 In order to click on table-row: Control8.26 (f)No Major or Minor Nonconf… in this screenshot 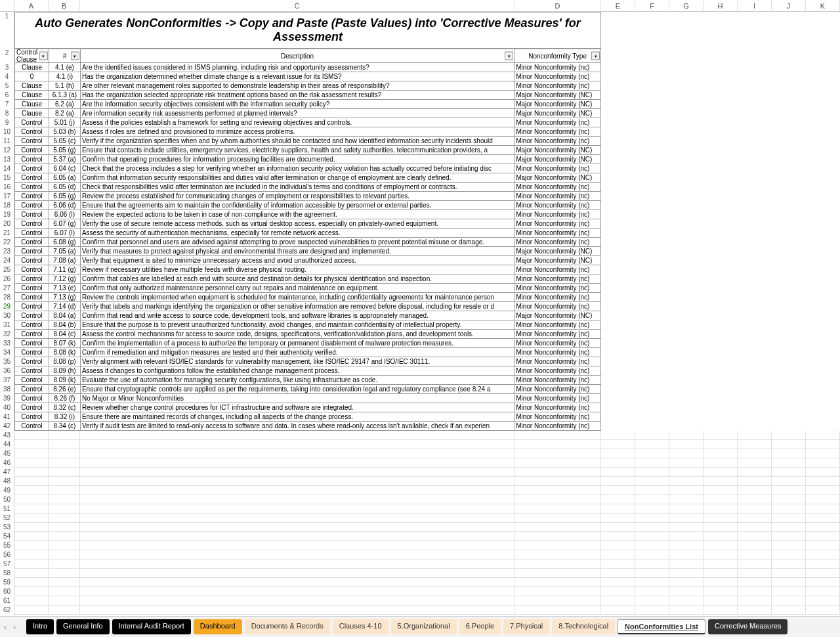, I will do `click(308, 399)`.